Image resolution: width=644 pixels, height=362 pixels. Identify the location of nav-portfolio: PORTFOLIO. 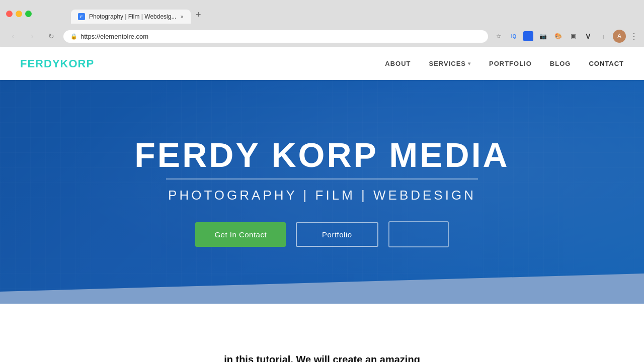
(510, 63).